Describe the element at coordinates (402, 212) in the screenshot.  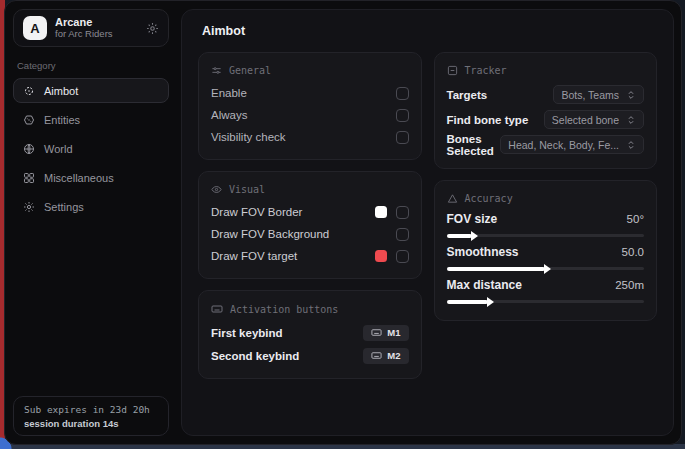
I see `fov-border-checkbox` at that location.